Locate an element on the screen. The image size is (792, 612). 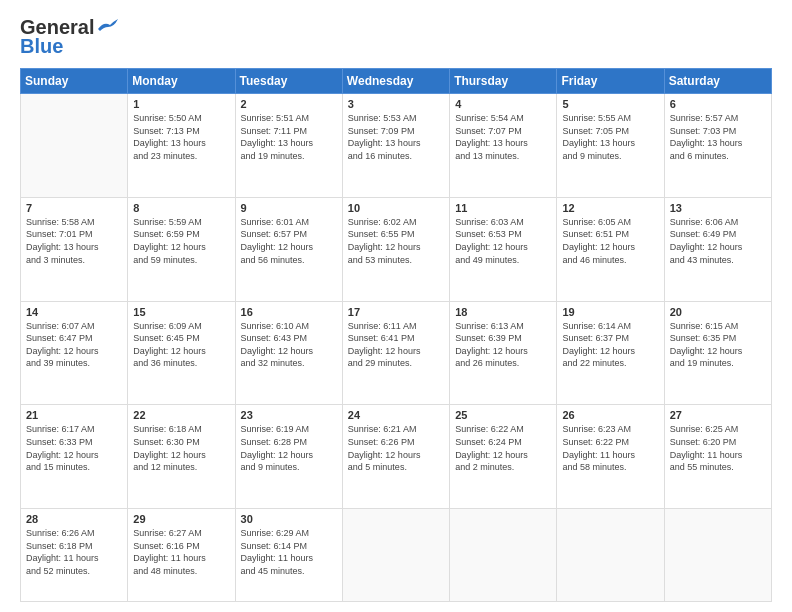
calendar-cell: 14Sunrise: 6:07 AM Sunset: 6:47 PM Dayli… is located at coordinates (74, 353).